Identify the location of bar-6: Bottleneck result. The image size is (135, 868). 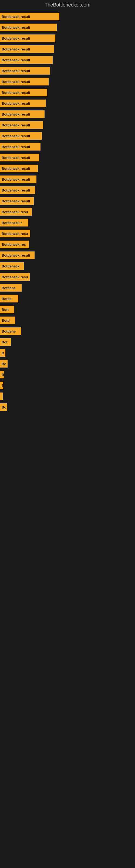
(25, 71).